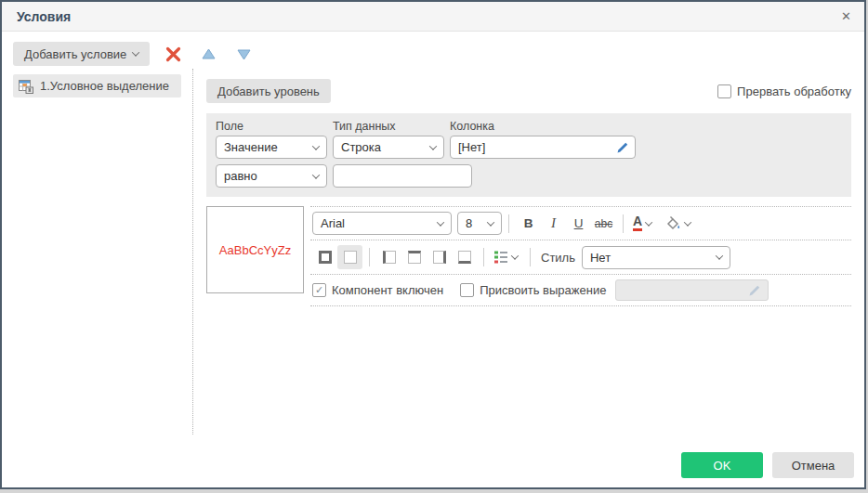 The image size is (868, 493). What do you see at coordinates (691, 290) in the screenshot?
I see `expression-input-disabled` at bounding box center [691, 290].